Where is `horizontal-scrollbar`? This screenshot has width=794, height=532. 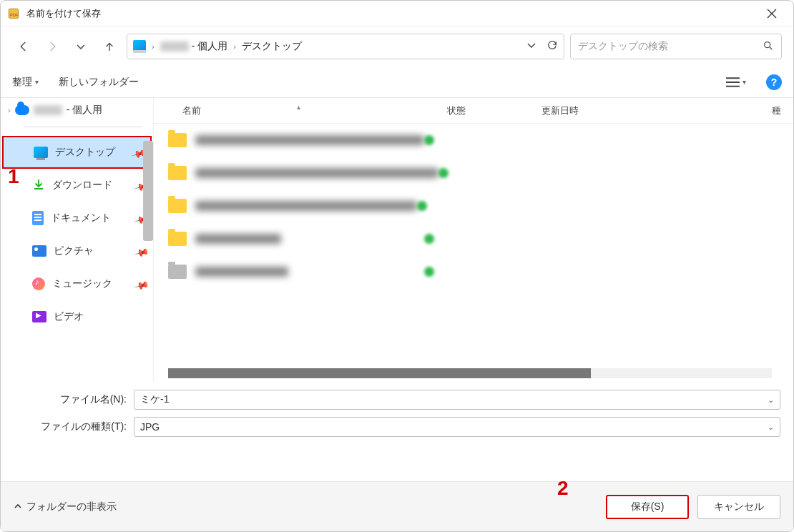
horizontal-scrollbar is located at coordinates (470, 373).